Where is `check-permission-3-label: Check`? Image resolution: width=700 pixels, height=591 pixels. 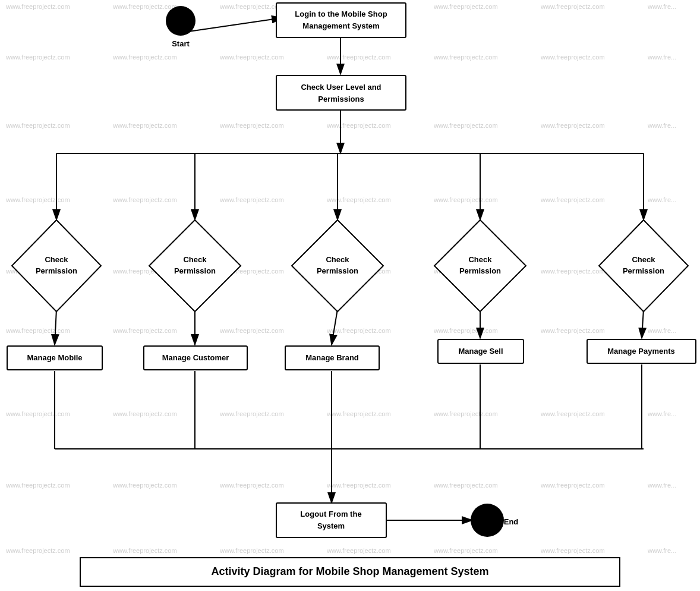
check-permission-3-label: Check is located at coordinates (338, 259).